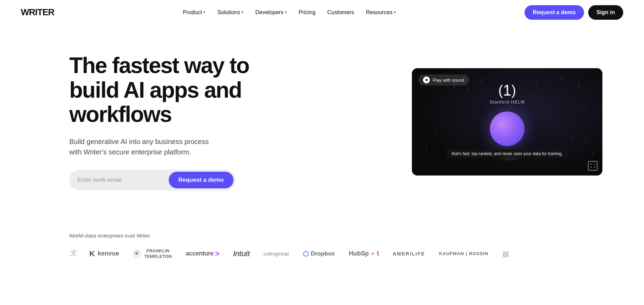  Describe the element at coordinates (306, 254) in the screenshot. I see `dropbox-icon: ⬡` at that location.